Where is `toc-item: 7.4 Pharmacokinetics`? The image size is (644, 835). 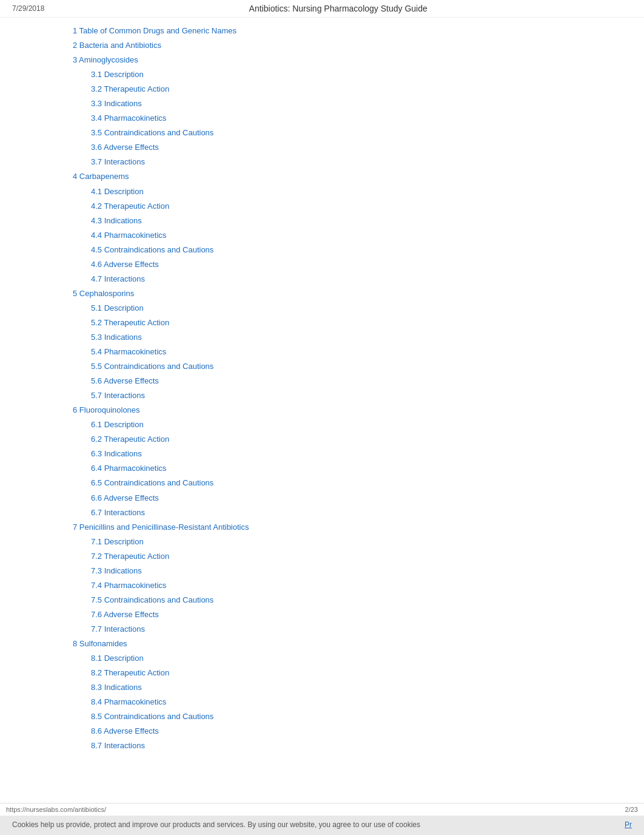 toc-item: 7.4 Pharmacokinetics is located at coordinates (361, 586).